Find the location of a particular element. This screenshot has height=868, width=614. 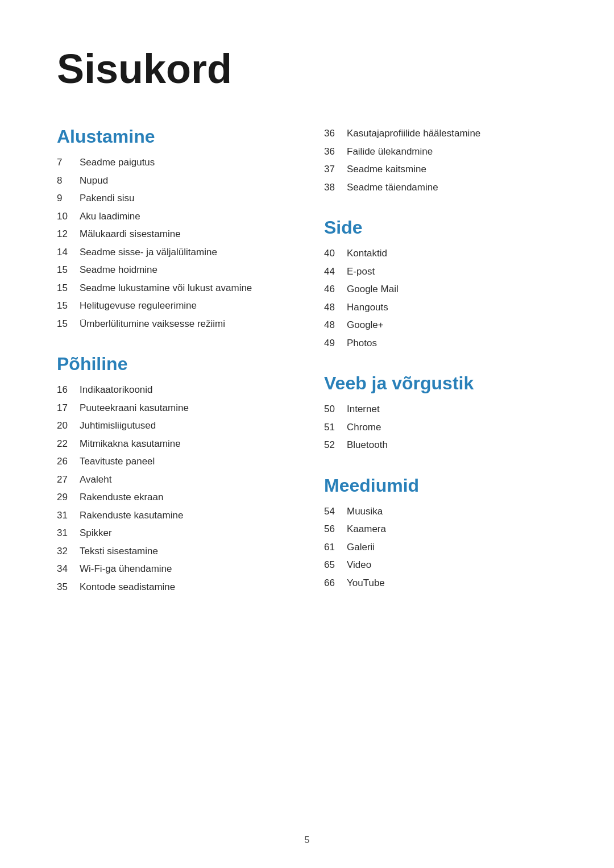

list-item: 10 Aku laadimine is located at coordinates (173, 217).